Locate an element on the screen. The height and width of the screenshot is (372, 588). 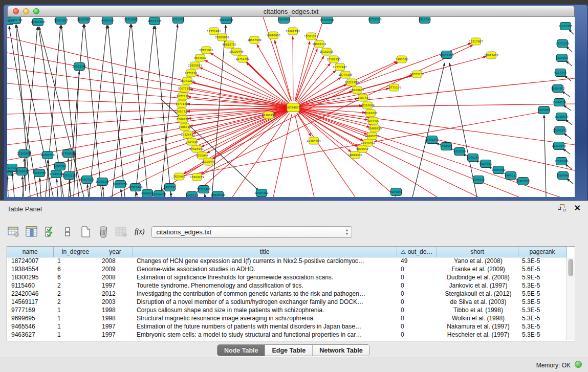
column-header-pagerank: pagerank is located at coordinates (542, 252).